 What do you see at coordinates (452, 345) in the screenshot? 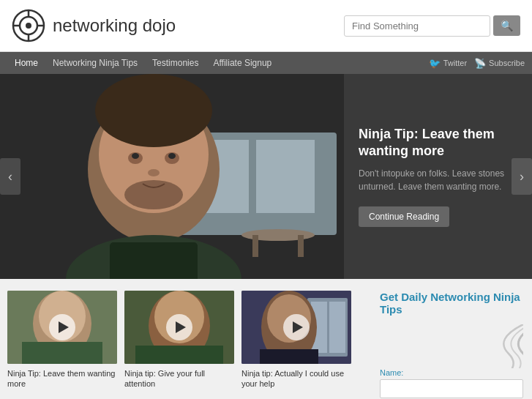
I see `sidebar: Get Daily Networking Ninja Tips Name: Em…` at bounding box center [452, 345].